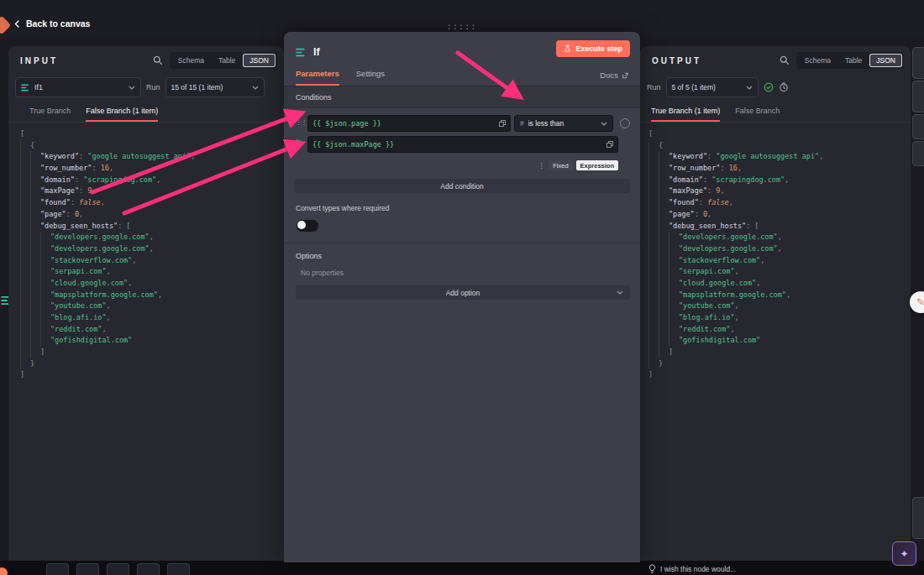  I want to click on code-line: "cloud.google.com",, so click(778, 284).